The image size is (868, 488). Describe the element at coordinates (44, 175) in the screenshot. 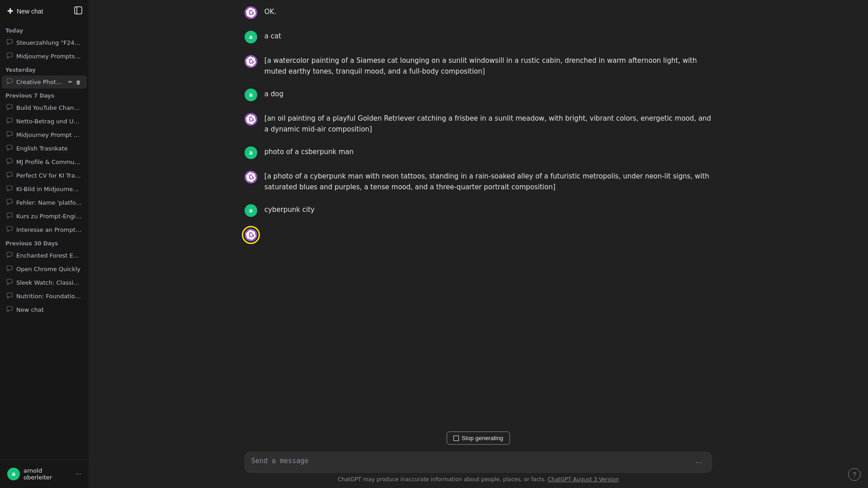

I see `sidebar-item-perfect-cv: Perfect CV for KI Trainer` at that location.